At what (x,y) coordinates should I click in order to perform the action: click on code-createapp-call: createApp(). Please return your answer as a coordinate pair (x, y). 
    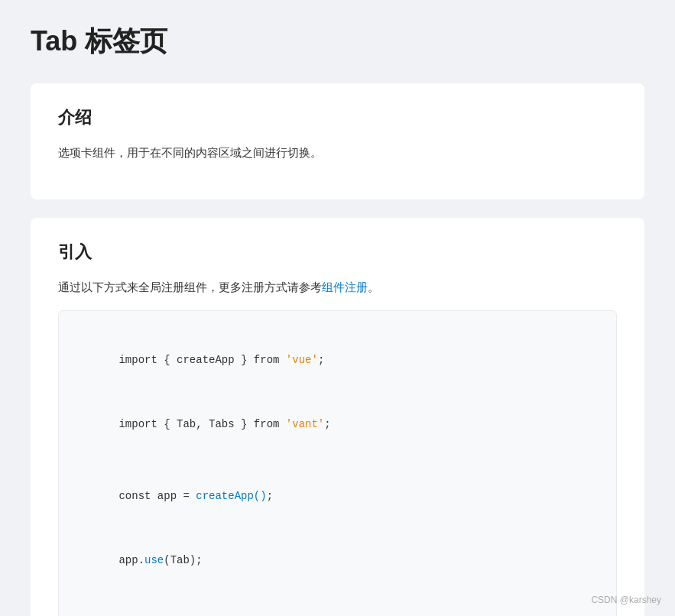
    Looking at the image, I should click on (231, 496).